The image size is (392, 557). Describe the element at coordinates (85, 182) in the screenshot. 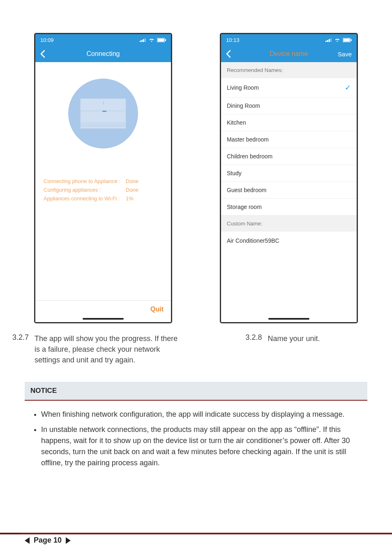

I see `status-label: Connecting phone to Appliance :` at that location.